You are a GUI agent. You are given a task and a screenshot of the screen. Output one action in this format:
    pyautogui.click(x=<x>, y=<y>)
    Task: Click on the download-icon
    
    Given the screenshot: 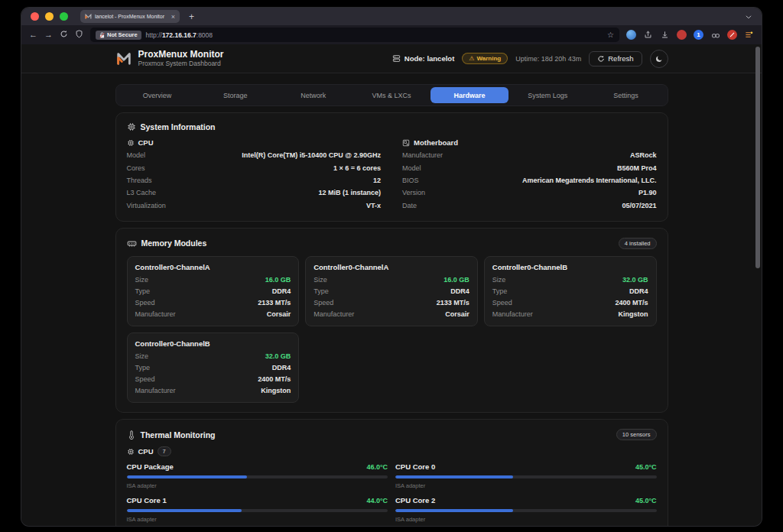 What is the action you would take?
    pyautogui.click(x=665, y=35)
    